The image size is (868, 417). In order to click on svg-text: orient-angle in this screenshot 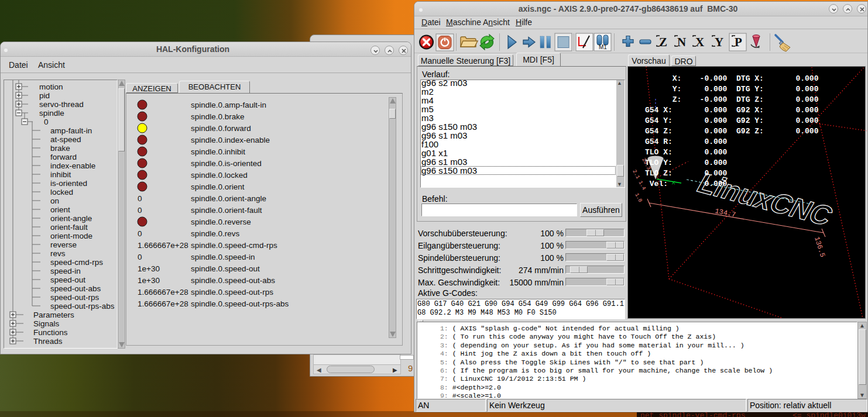, I will do `click(71, 219)`.